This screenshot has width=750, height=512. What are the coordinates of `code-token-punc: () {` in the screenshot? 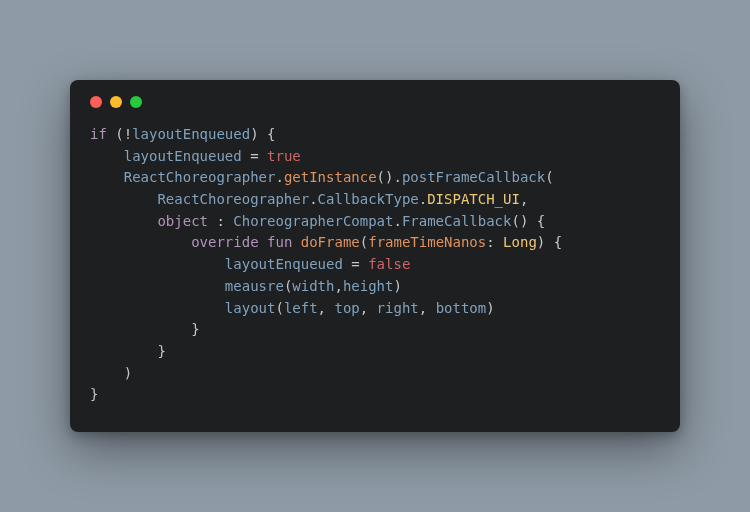 It's located at (528, 221).